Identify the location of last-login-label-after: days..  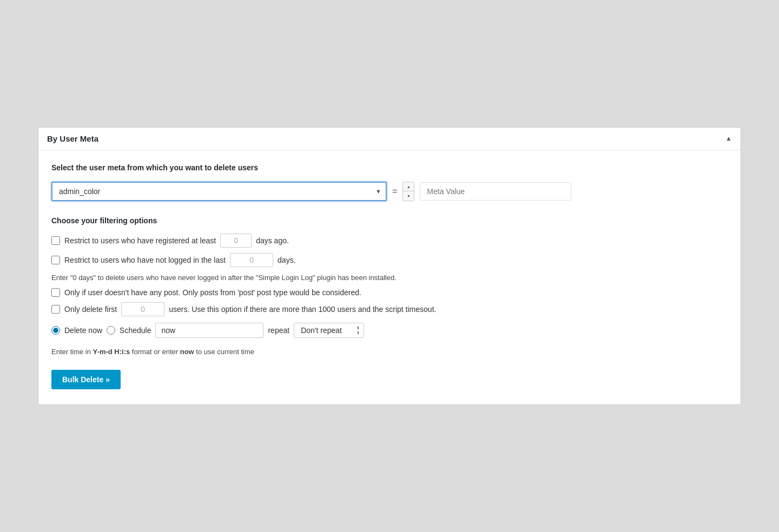
(287, 260).